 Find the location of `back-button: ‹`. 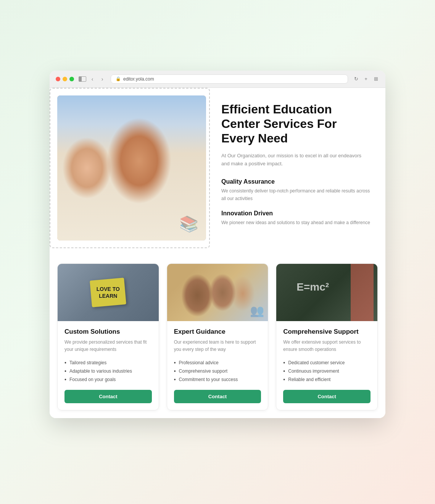

back-button: ‹ is located at coordinates (92, 79).